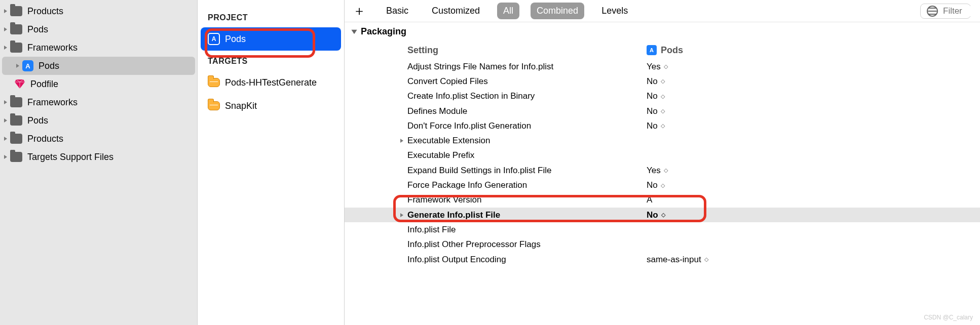 This screenshot has width=980, height=325. I want to click on setting-row: Info.plist Output Encodingsame-as-input◇, so click(662, 259).